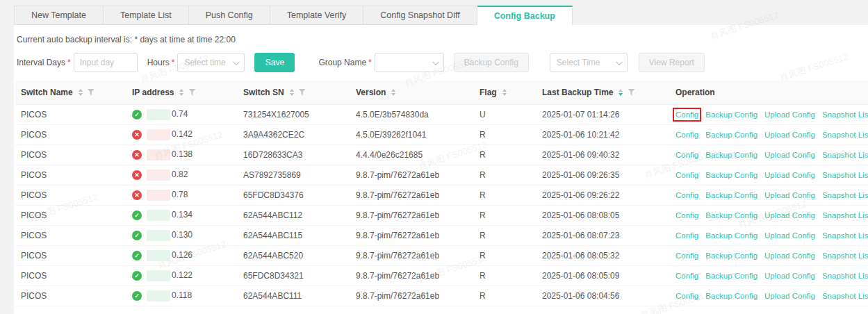 Image resolution: width=868 pixels, height=314 pixels. I want to click on required-mark: *, so click(370, 63).